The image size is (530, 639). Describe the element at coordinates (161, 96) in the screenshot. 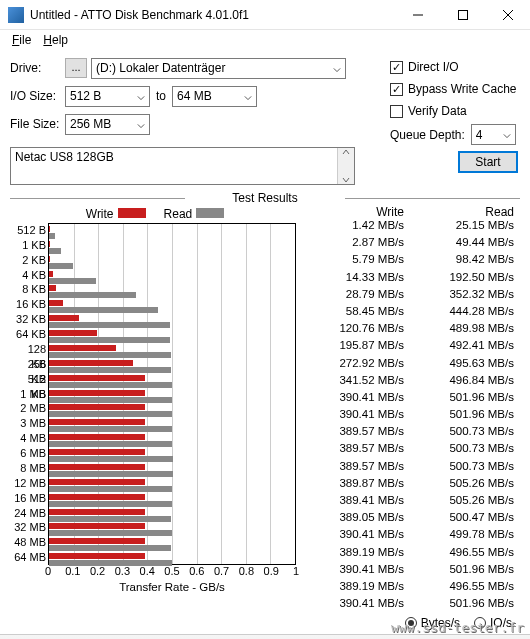

I see `to-label: to` at that location.